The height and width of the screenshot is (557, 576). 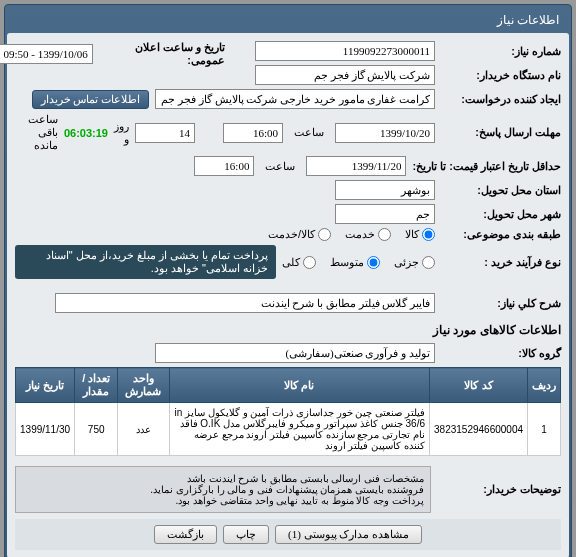 What do you see at coordinates (295, 353) in the screenshot?
I see `item-group-input` at bounding box center [295, 353].